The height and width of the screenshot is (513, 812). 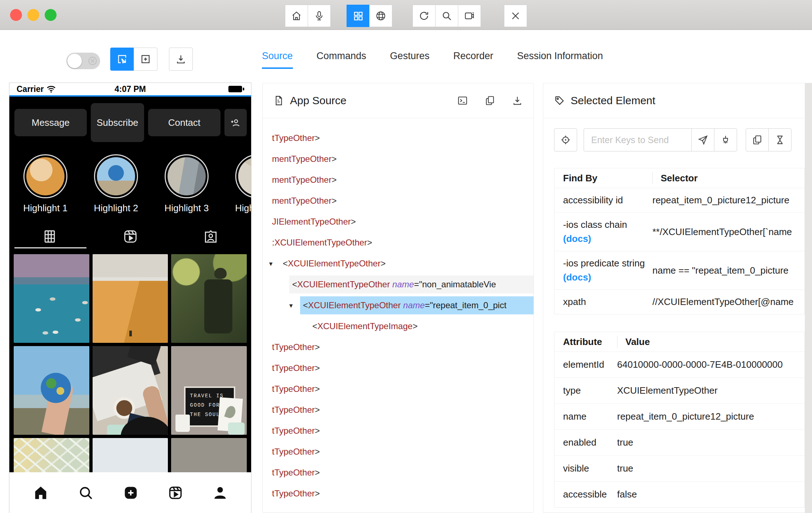 I want to click on copy-attributes-button, so click(x=757, y=140).